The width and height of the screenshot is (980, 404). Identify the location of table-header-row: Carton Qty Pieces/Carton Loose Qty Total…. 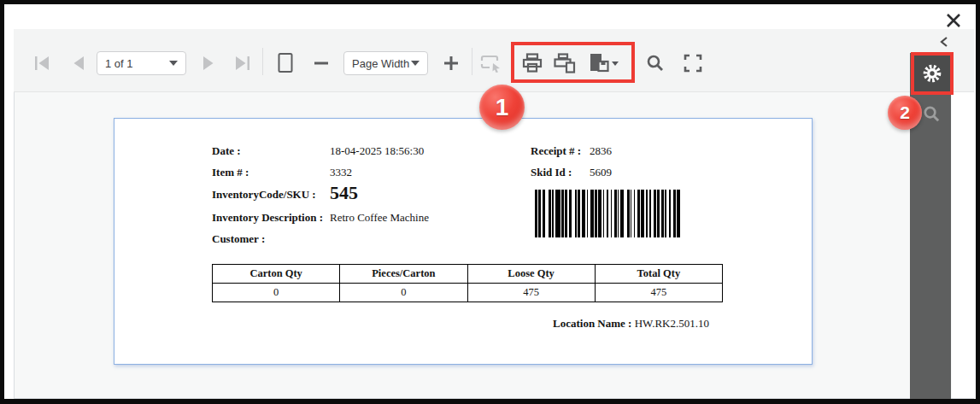
(468, 274).